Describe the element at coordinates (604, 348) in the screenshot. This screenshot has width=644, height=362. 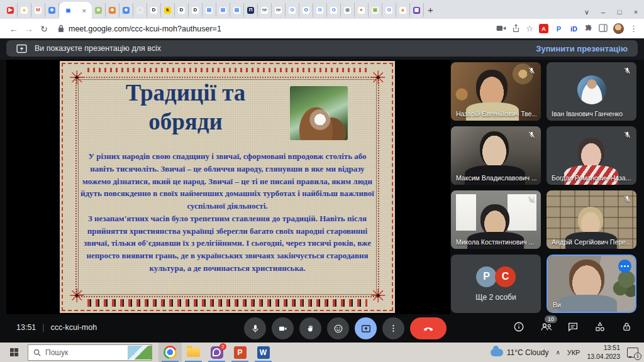
I see `clock-time: 13:51` at that location.